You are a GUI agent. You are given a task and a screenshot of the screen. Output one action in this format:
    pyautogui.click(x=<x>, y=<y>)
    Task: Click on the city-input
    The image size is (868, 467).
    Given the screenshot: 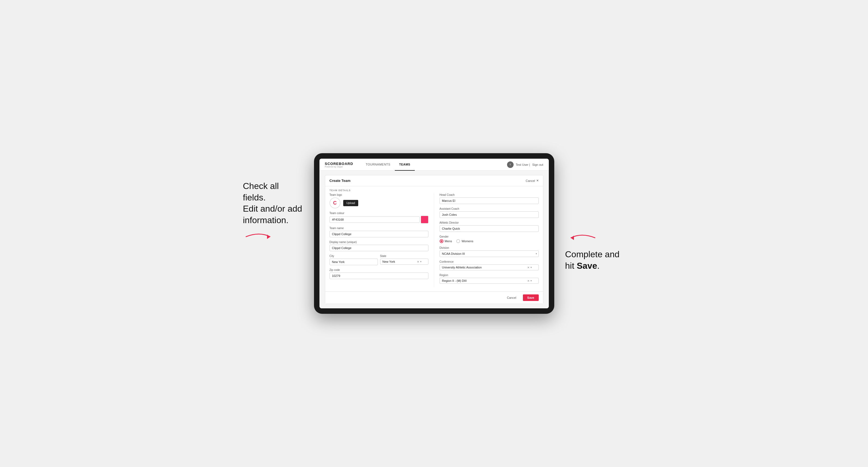 What is the action you would take?
    pyautogui.click(x=354, y=262)
    